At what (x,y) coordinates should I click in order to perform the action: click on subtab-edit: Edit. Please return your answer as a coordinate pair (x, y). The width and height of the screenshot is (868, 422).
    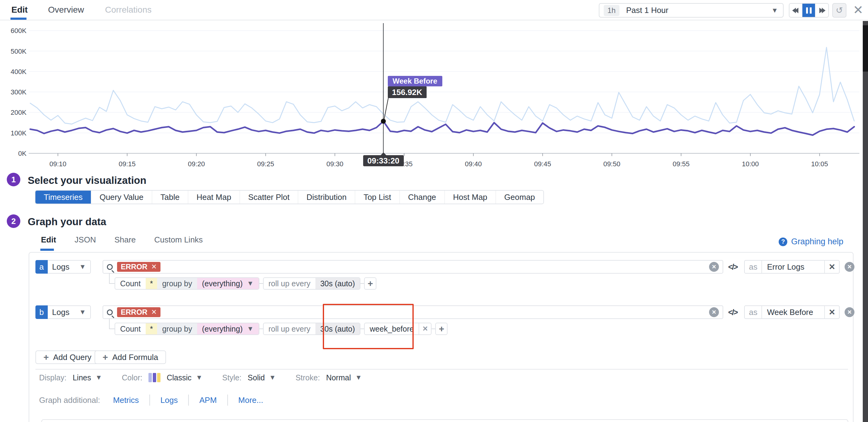
    Looking at the image, I should click on (49, 243).